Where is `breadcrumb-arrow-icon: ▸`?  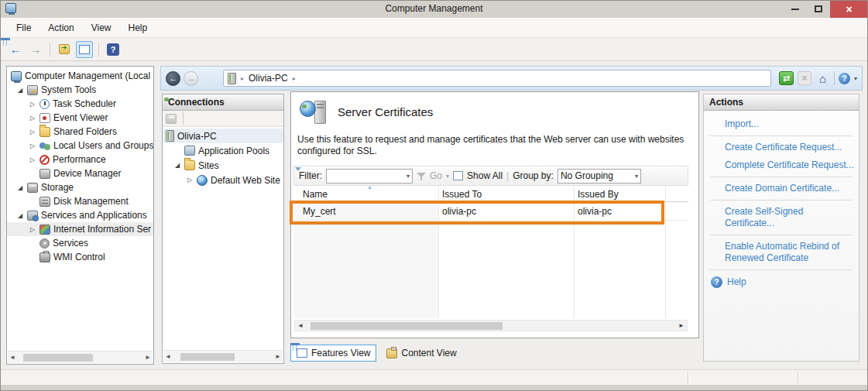
breadcrumb-arrow-icon: ▸ is located at coordinates (242, 79).